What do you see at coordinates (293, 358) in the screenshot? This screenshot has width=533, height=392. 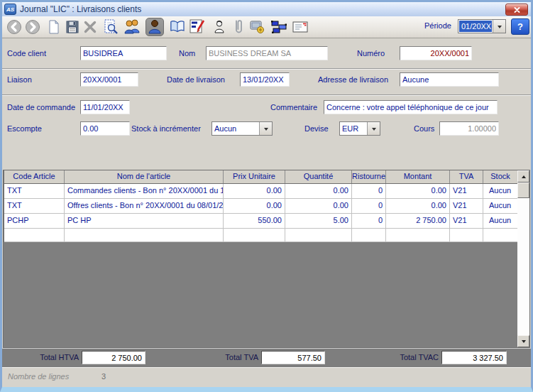 I see `total-tva-field` at bounding box center [293, 358].